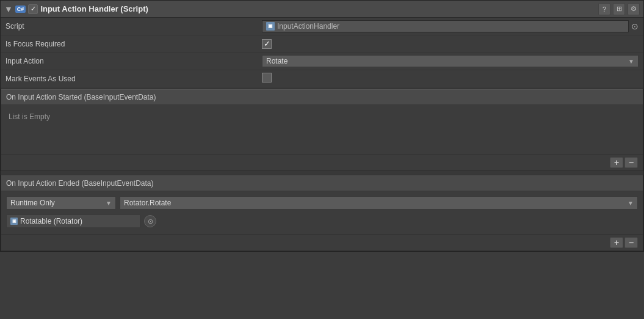 The width and height of the screenshot is (644, 319). Describe the element at coordinates (322, 61) in the screenshot. I see `input-action-row: Input Action Rotate ▼` at that location.